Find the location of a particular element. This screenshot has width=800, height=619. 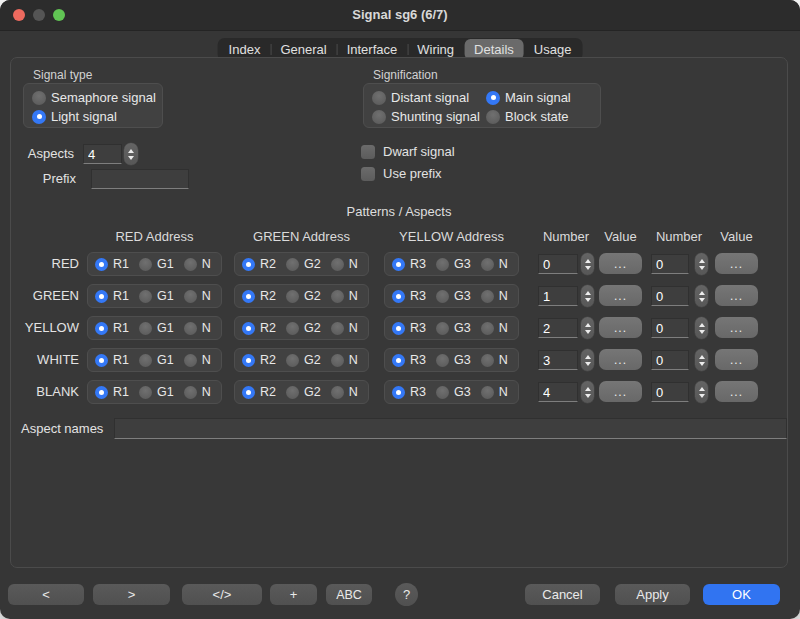

apply-button: Apply is located at coordinates (652, 594).